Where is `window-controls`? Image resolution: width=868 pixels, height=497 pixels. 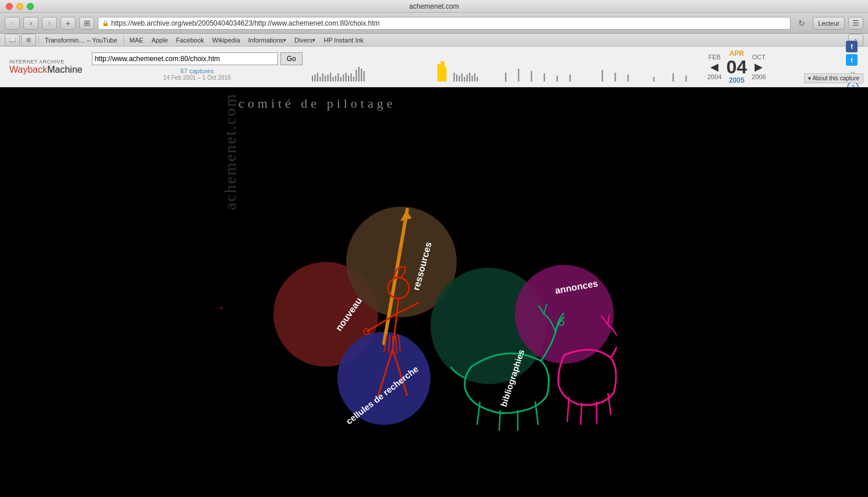 window-controls is located at coordinates (20, 6).